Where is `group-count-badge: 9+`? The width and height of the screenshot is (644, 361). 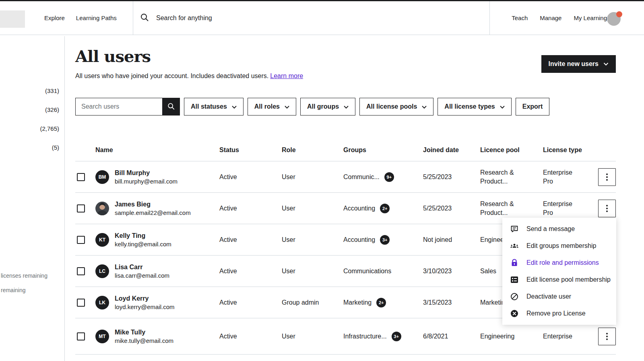 group-count-badge: 9+ is located at coordinates (389, 177).